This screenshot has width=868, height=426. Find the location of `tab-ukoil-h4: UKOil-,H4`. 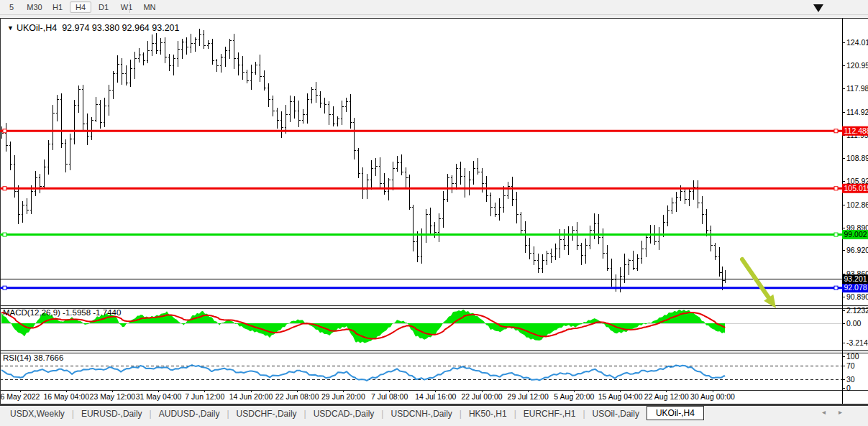

tab-ukoil-h4: UKOil-,H4 is located at coordinates (675, 413).